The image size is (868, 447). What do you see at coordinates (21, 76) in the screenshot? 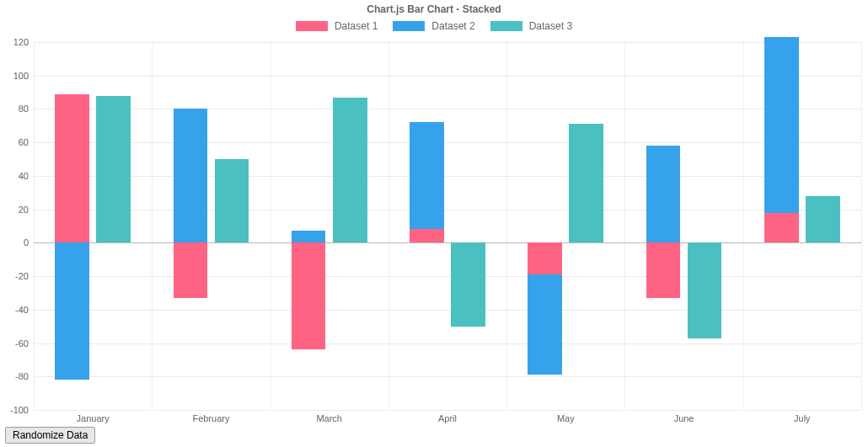
I see `y-tick-label: 100` at bounding box center [21, 76].